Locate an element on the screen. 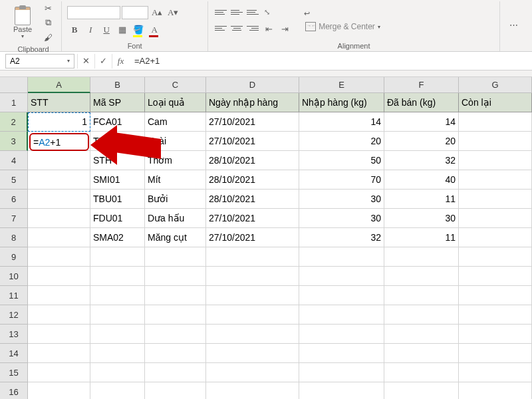 The image size is (532, 399). cell-C15 is located at coordinates (176, 372).